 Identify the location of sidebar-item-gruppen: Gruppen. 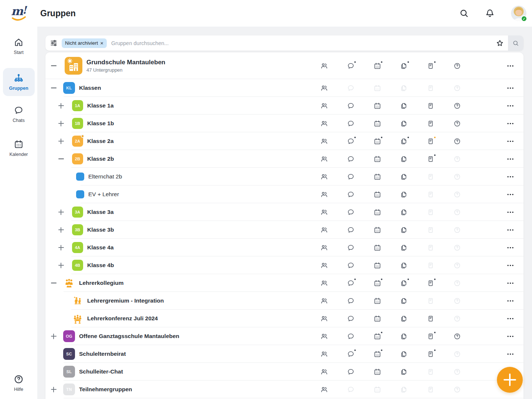
(19, 82).